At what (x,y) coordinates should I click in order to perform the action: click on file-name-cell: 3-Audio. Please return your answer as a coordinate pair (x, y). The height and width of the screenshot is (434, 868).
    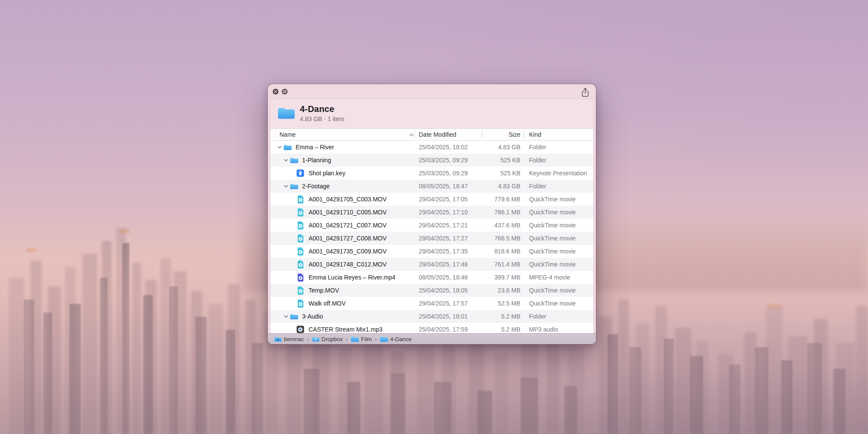
    Looking at the image, I should click on (297, 316).